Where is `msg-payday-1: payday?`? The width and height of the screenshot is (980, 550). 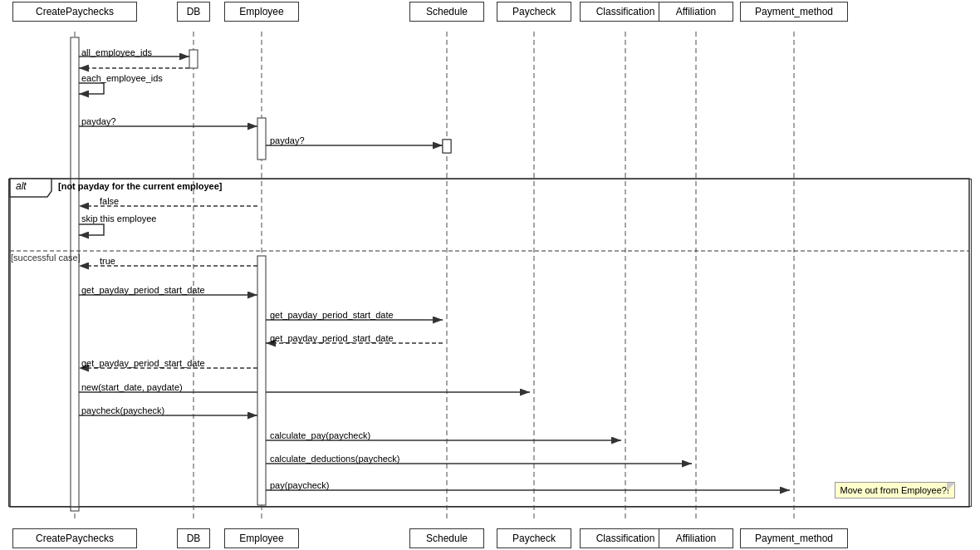
msg-payday-1: payday? is located at coordinates (99, 121).